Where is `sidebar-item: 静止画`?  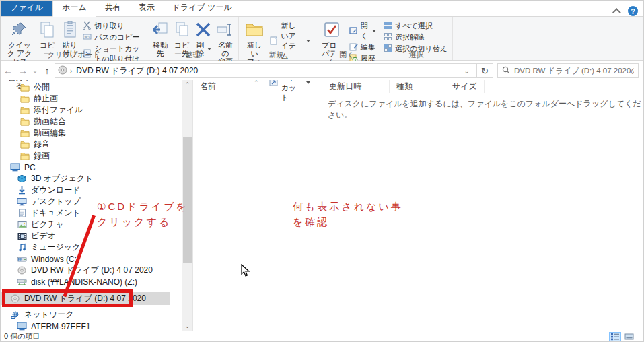 sidebar-item: 静止画 is located at coordinates (92, 98).